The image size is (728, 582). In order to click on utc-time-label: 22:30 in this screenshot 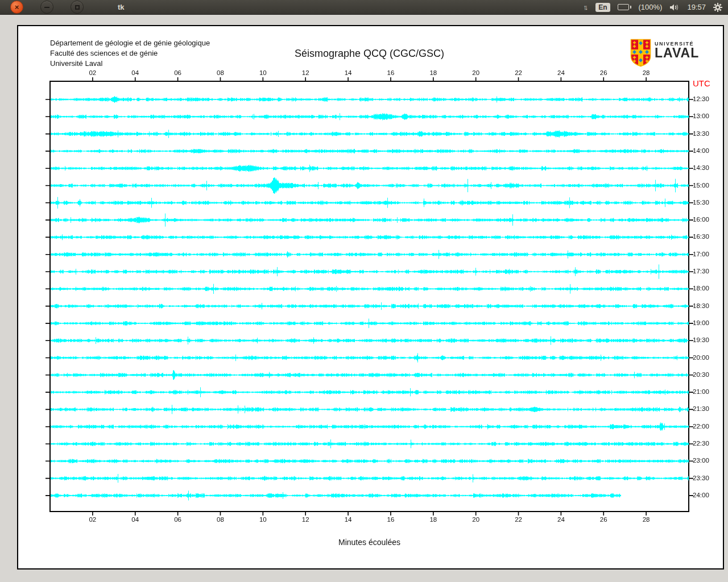, I will do `click(701, 443)`.